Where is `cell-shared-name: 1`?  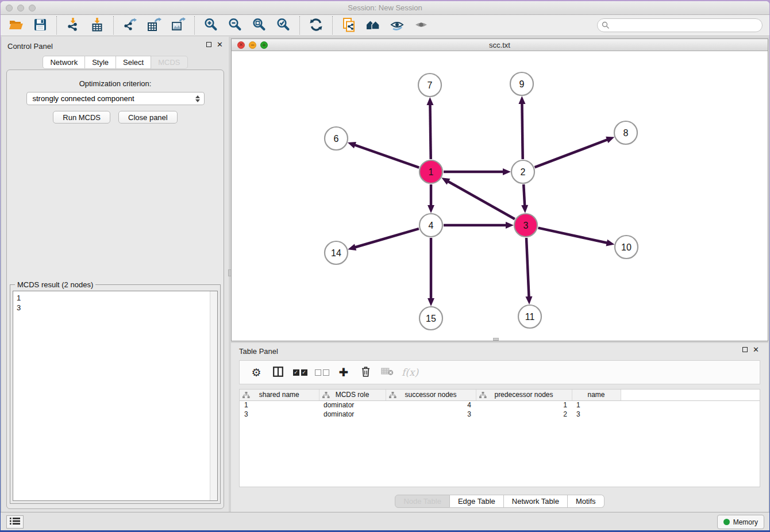 cell-shared-name: 1 is located at coordinates (279, 405).